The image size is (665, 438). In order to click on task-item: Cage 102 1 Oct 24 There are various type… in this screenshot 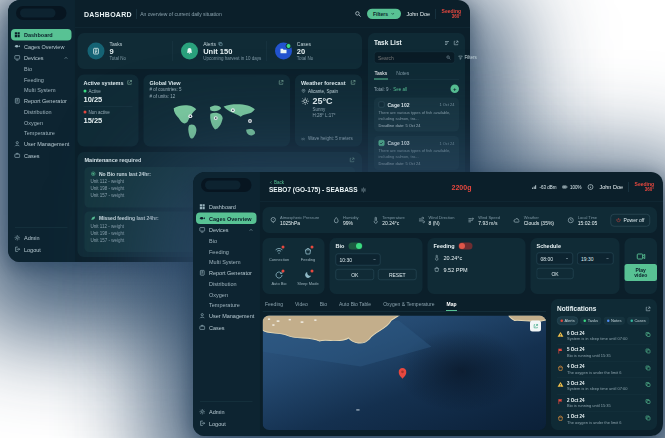, I will do `click(416, 115)`.